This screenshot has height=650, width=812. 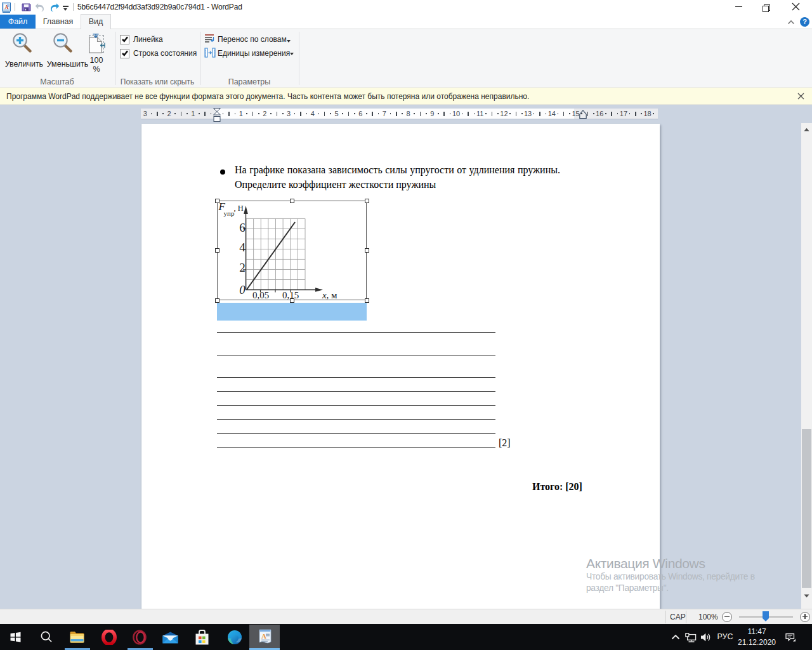 What do you see at coordinates (332, 295) in the screenshot?
I see `svg-text: , м` at bounding box center [332, 295].